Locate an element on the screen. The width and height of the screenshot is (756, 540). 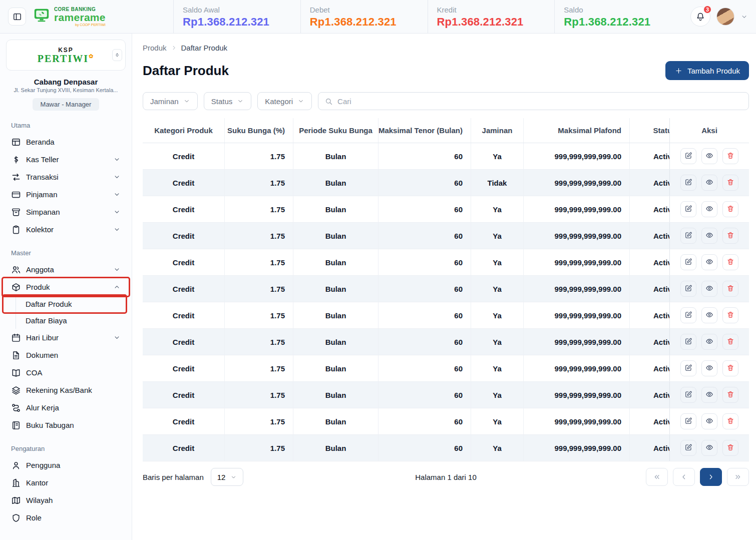
sidebar-subitem-daftar-produk: Daftar Produk is located at coordinates (65, 304).